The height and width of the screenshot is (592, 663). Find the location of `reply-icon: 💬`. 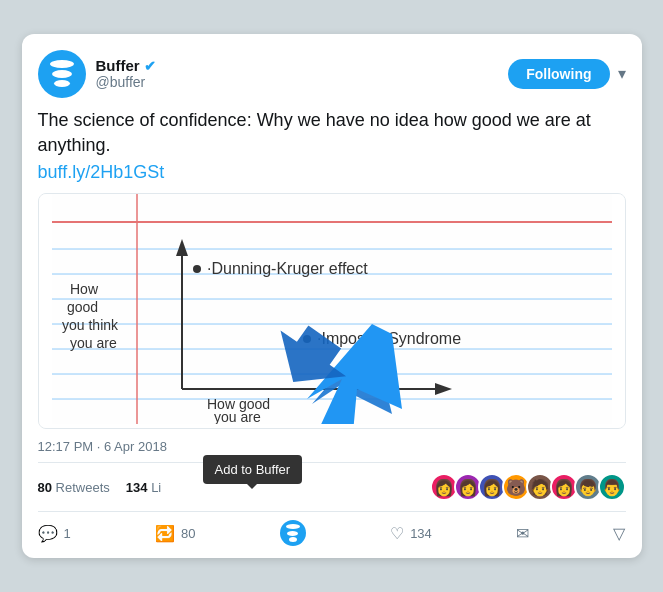

reply-icon: 💬 is located at coordinates (48, 534).